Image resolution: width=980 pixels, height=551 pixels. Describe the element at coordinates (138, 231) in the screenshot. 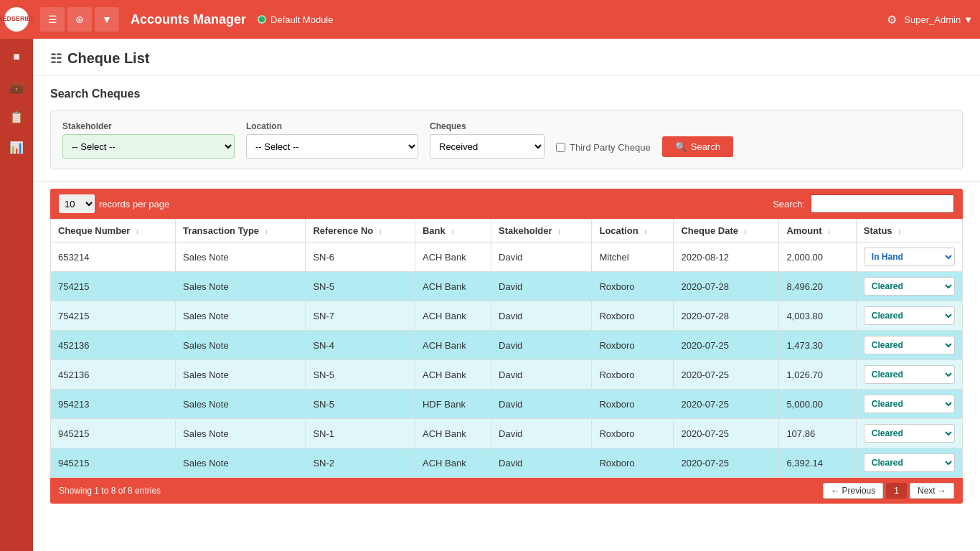

I see `sort-icon-cheque-number: ↕` at that location.